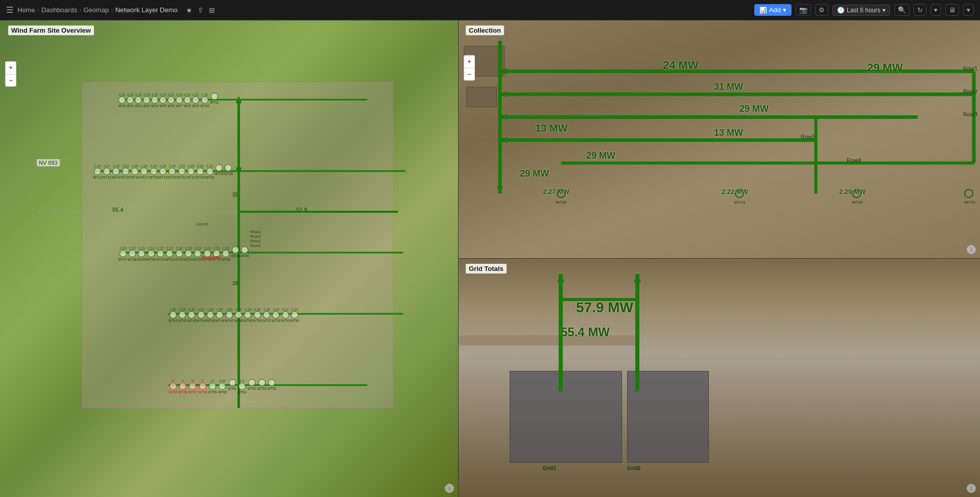  Describe the element at coordinates (234, 315) in the screenshot. I see `turbine-row-4: 2.26WT41 2.28WT42 2.28WT43 2.24WT44 2.25…` at that location.